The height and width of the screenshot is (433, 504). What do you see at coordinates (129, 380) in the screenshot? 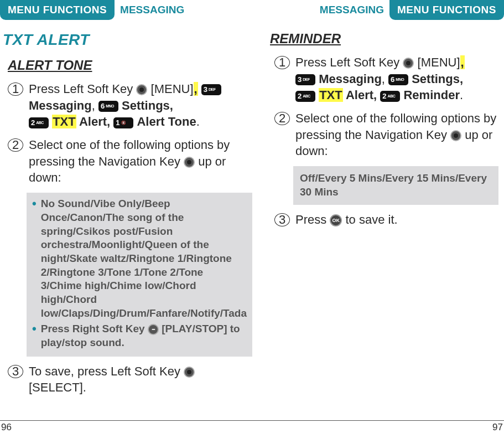
I see `alert-tone-steps-cont: 3 To save, press Left Soft Key [SELECT].` at bounding box center [129, 380].